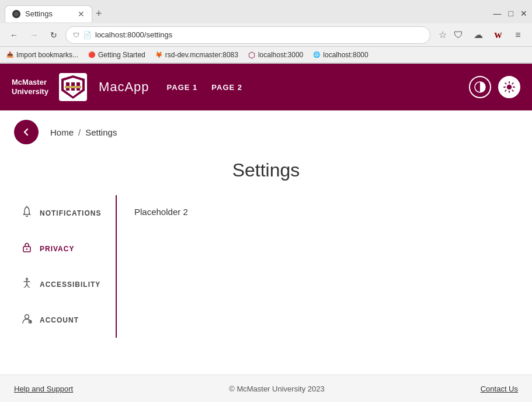  Describe the element at coordinates (92, 55) in the screenshot. I see `bookmark-favicon-gs: 🔴` at that location.